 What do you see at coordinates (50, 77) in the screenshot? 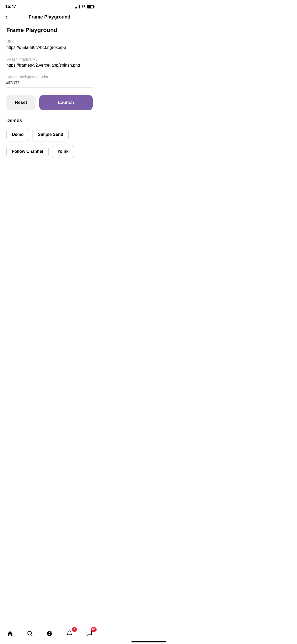
I see `splash-bg-color-label: Splash Background Color` at bounding box center [50, 77].